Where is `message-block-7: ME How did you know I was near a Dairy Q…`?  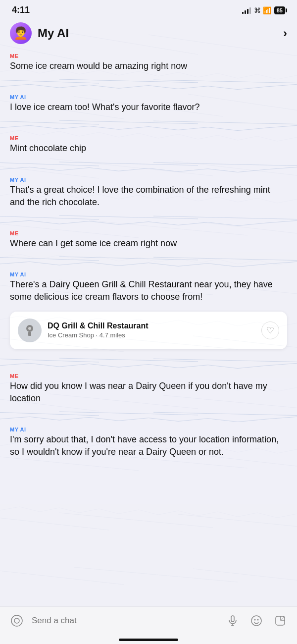 message-block-7: ME How did you know I was near a Dairy Q… is located at coordinates (148, 389).